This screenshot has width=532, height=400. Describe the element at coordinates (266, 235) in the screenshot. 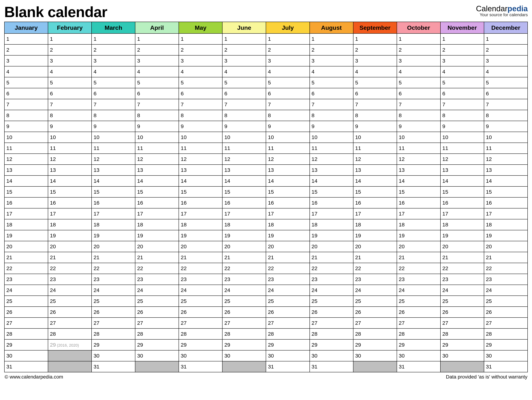

I see `day-row: 191919191919191919191919` at that location.